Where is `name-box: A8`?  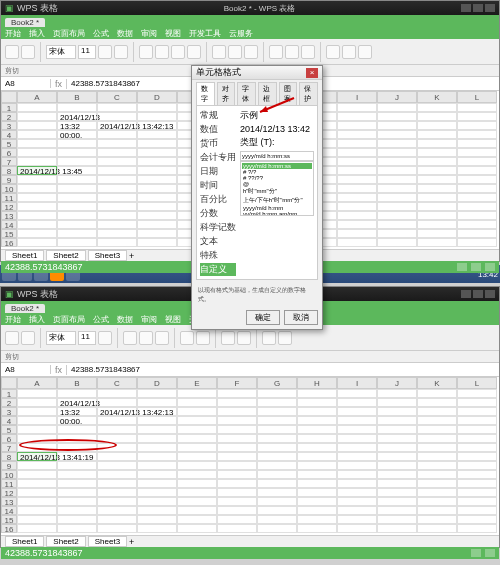
name-box: A8 is located at coordinates (26, 84).